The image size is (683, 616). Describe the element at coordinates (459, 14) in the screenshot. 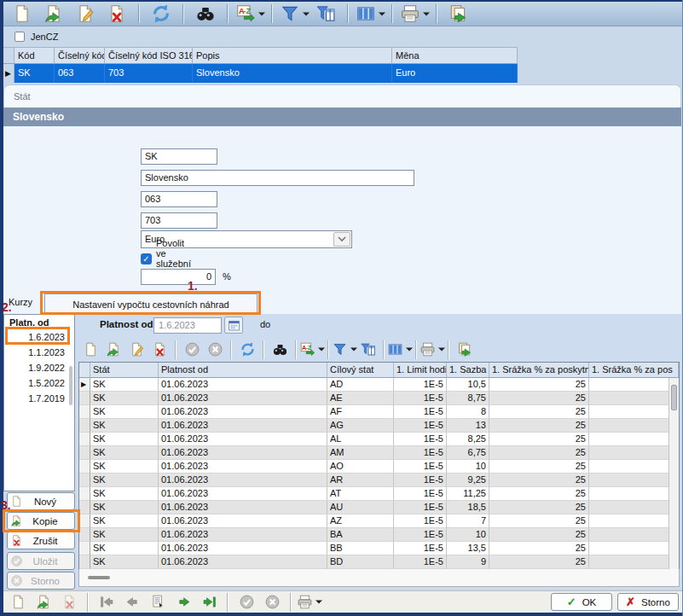

I see `export-button` at that location.